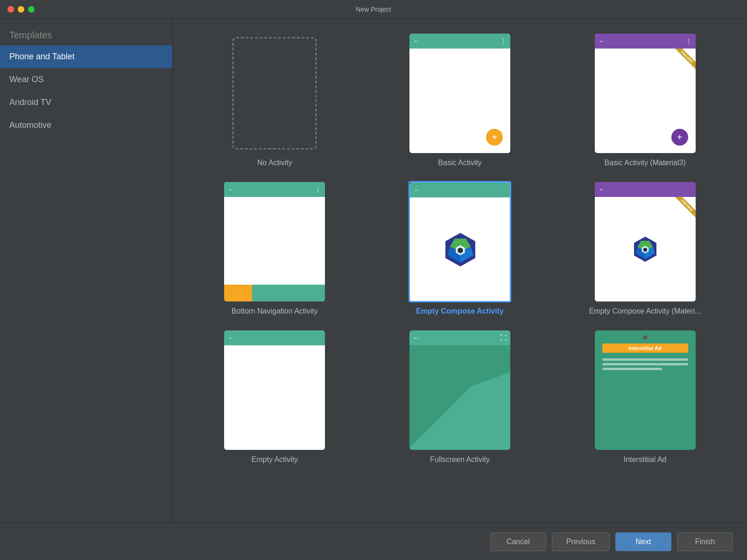 This screenshot has height=560, width=747. What do you see at coordinates (645, 101) in the screenshot?
I see `phone-body-material3: +` at bounding box center [645, 101].